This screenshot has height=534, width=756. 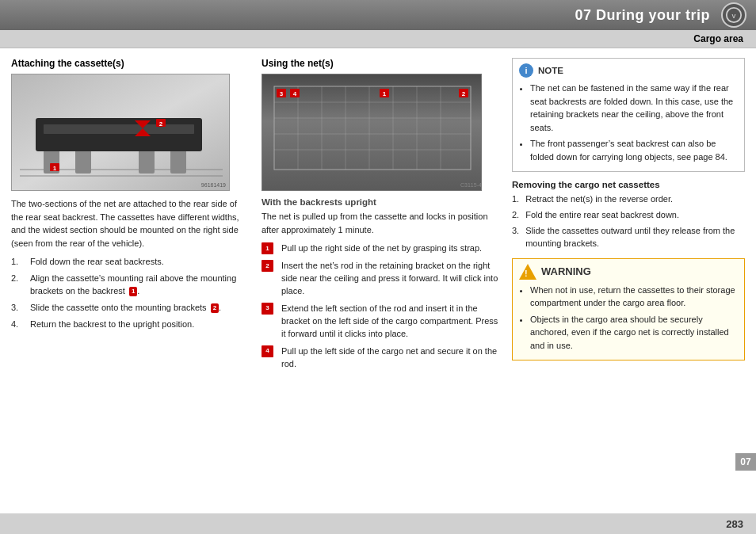 What do you see at coordinates (634, 151) in the screenshot?
I see `note-bullet-2: The front passenger’s seat backrest can …` at bounding box center [634, 151].